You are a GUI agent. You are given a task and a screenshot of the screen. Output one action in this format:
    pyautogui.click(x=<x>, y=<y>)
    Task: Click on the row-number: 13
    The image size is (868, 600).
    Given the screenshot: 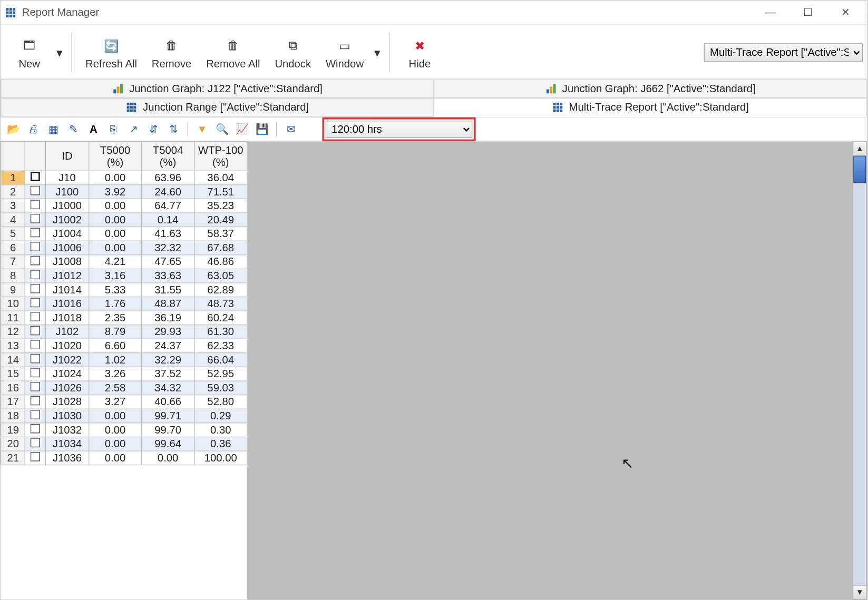 What is the action you would take?
    pyautogui.click(x=13, y=347)
    